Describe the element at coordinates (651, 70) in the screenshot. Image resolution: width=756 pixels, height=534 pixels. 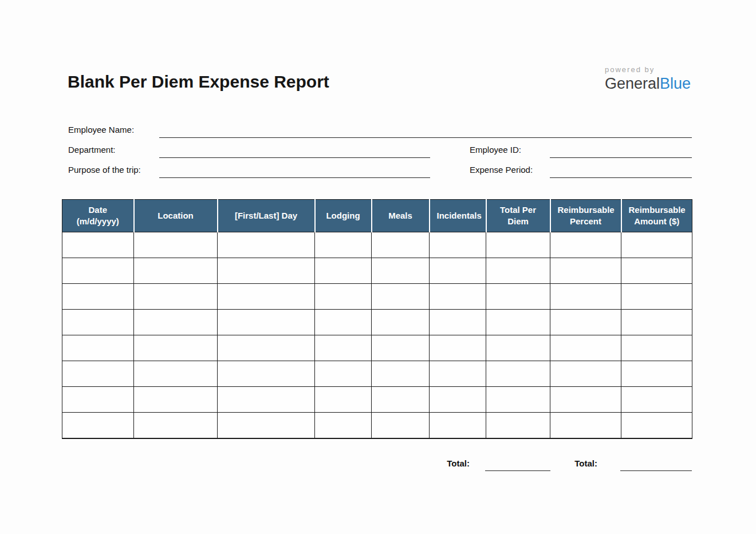
I see `powered-by-text: powered by` at that location.